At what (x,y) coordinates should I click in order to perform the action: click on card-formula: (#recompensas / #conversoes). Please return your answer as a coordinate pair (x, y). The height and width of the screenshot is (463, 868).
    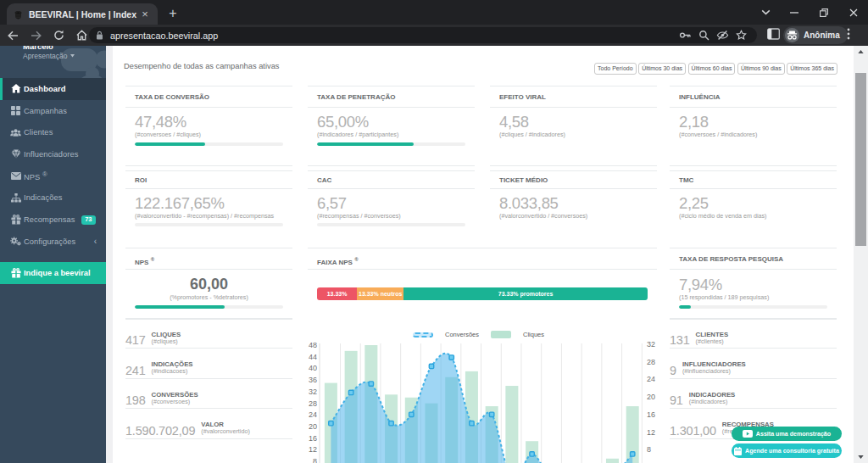
    Looking at the image, I should click on (392, 216).